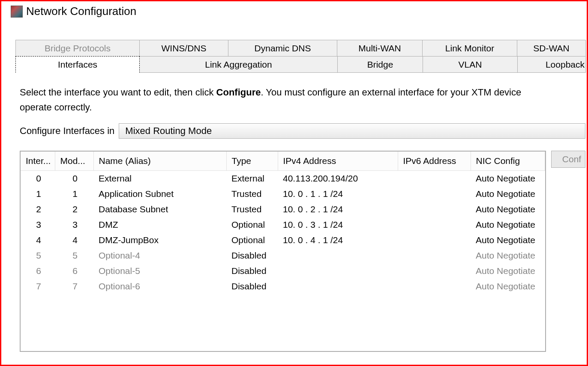 Image resolution: width=588 pixels, height=366 pixels. Describe the element at coordinates (160, 161) in the screenshot. I see `col-name-alias: Name (Alias)` at that location.